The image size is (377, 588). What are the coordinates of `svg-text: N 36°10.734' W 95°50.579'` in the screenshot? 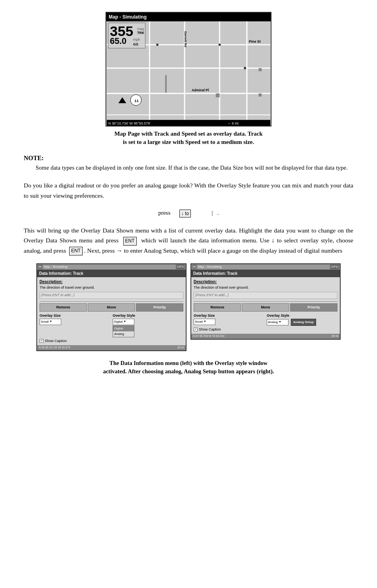 It's located at (130, 123).